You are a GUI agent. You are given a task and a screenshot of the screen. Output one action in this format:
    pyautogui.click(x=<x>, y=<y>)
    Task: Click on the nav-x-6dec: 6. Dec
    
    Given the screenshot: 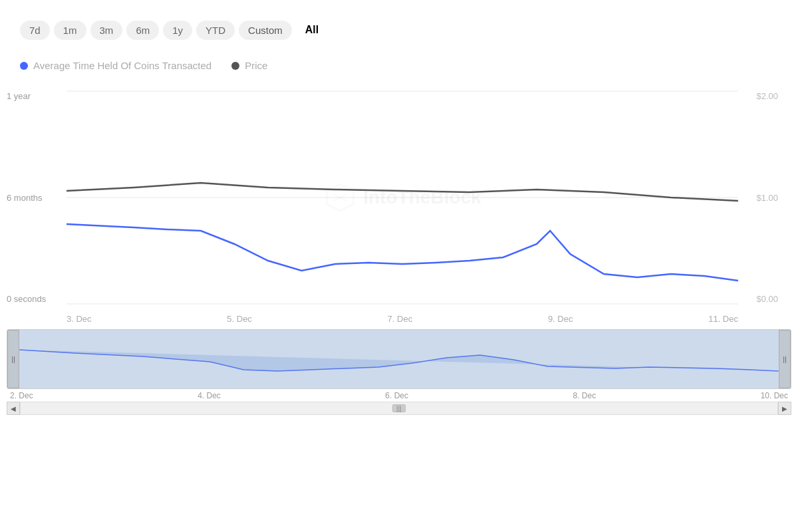 What is the action you would take?
    pyautogui.click(x=396, y=396)
    